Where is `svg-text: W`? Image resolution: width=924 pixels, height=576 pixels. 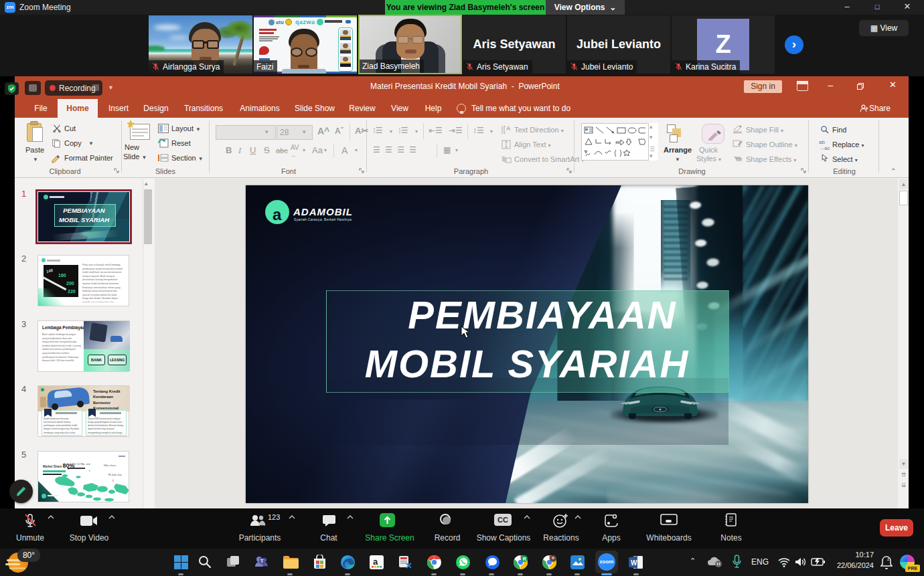 svg-text: W is located at coordinates (634, 563).